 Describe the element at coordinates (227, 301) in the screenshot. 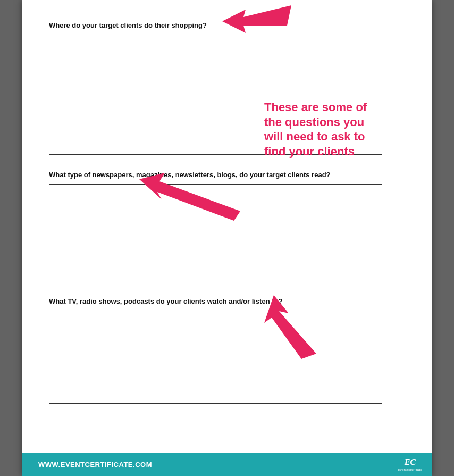

I see `question-label: What TV, radio shows, podcasts do your c…` at that location.